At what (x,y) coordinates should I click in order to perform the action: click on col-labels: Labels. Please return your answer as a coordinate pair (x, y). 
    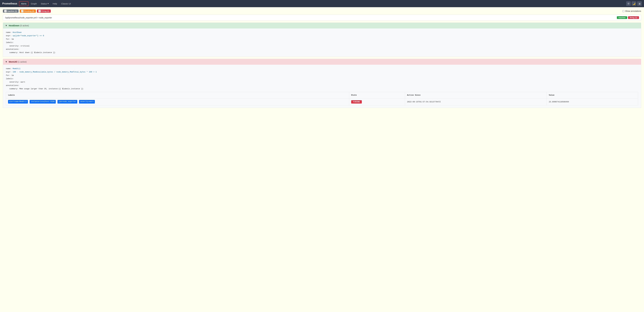
    Looking at the image, I should click on (178, 95).